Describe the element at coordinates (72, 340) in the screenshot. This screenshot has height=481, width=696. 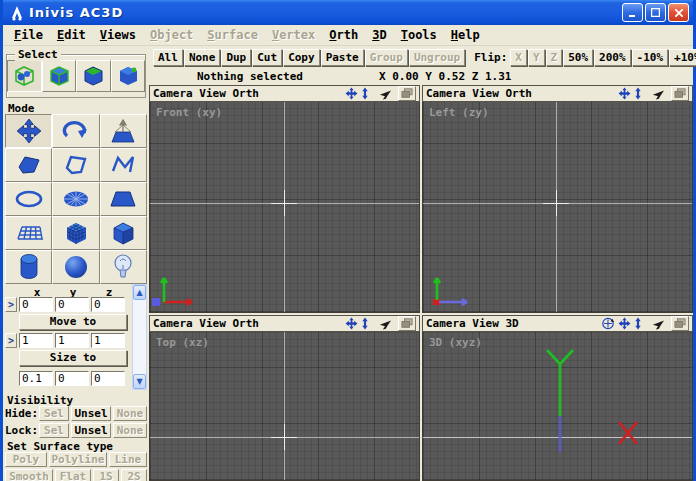
I see `size-y-input` at that location.